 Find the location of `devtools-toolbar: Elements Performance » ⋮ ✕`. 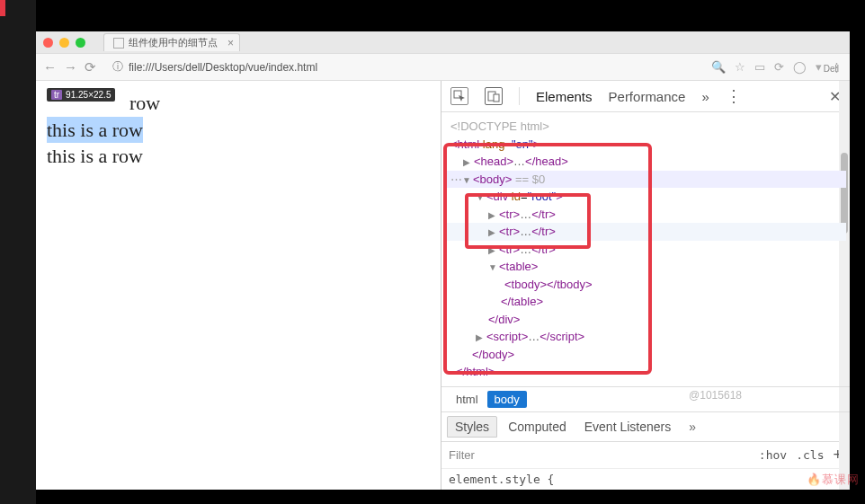

devtools-toolbar: Elements Performance » ⋮ ✕ is located at coordinates (646, 97).